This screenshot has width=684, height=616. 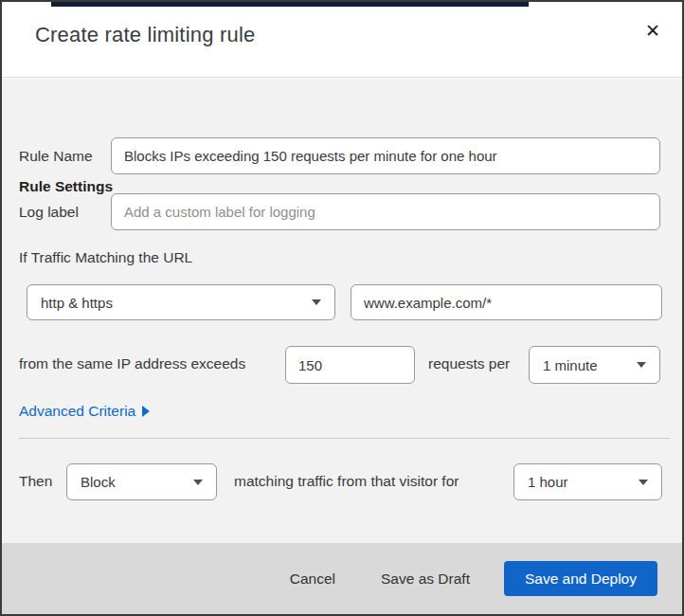 I want to click on duration-select-value: 1 hour, so click(x=548, y=481).